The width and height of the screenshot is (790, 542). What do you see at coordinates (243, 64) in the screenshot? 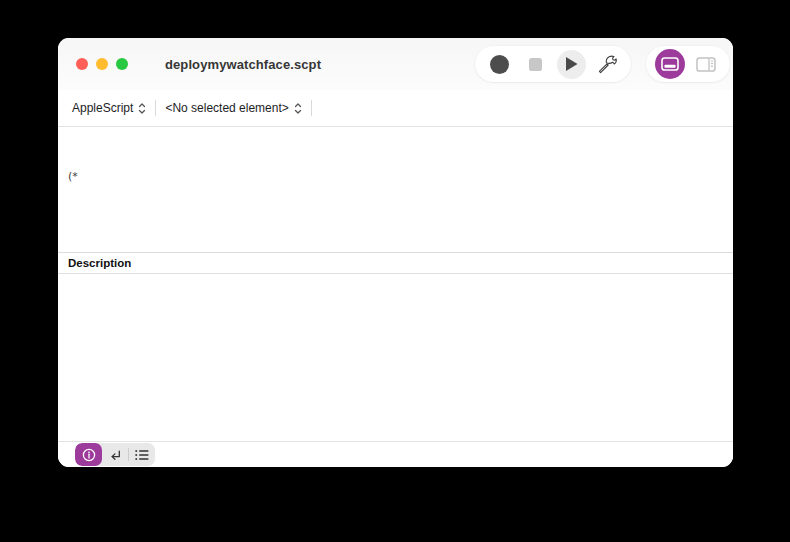
I see `window-title: deploymywatchface.scpt` at bounding box center [243, 64].